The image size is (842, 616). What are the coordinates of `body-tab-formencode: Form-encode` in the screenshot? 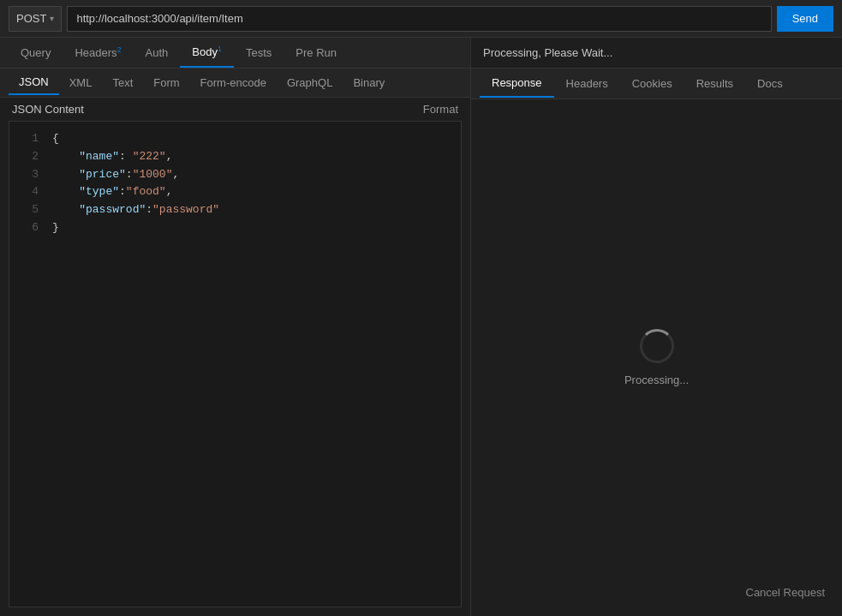 It's located at (233, 82).